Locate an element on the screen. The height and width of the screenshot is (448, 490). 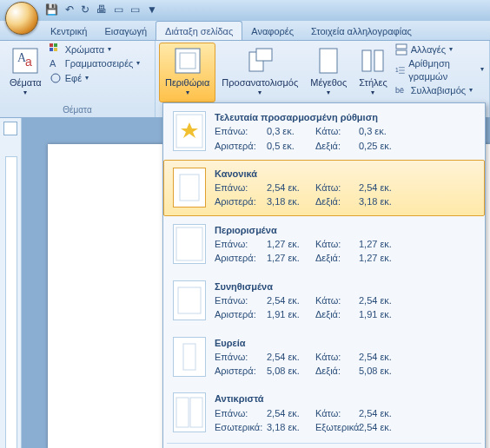
option-title: Συνηθισμένα is located at coordinates (345, 287).